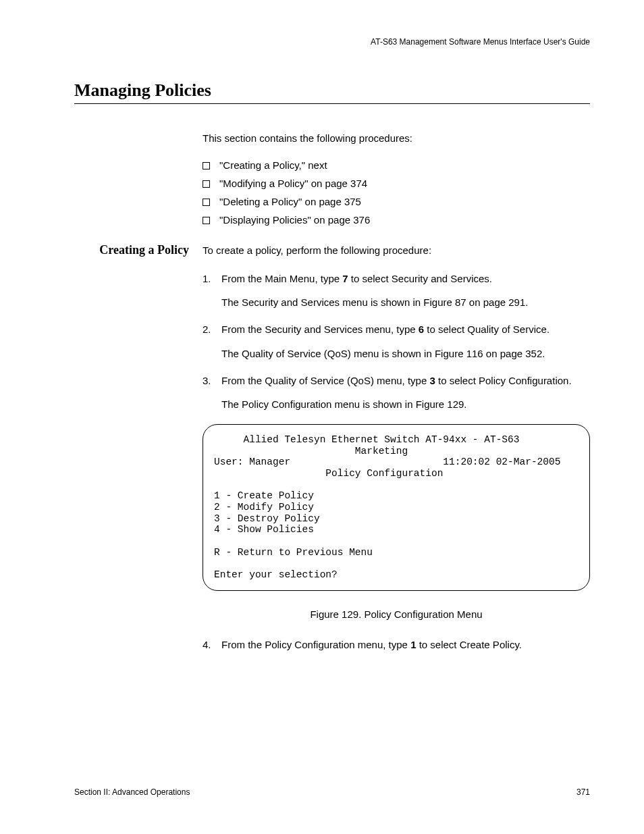 This screenshot has width=644, height=834. I want to click on footer-section: Section II: Advanced Operations, so click(132, 792).